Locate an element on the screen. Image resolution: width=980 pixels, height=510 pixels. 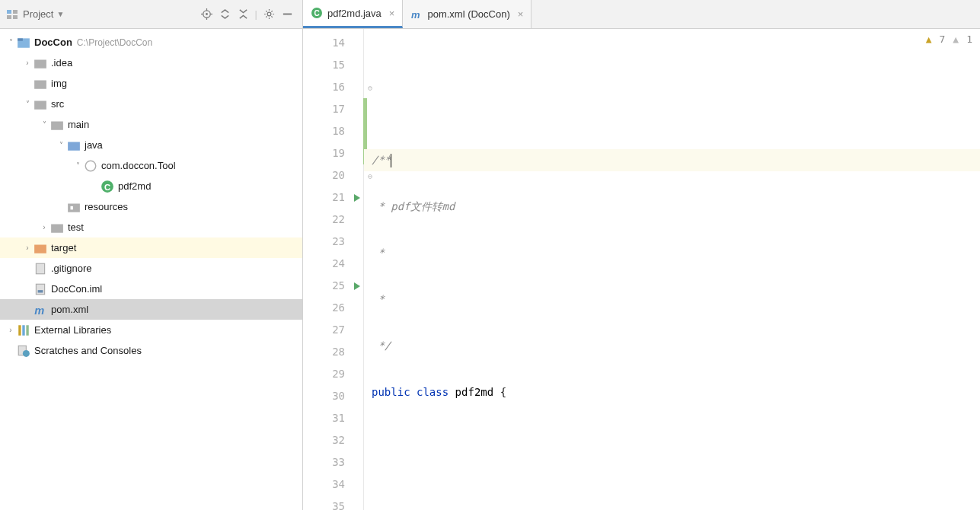
tree-class-pdf2md: C pdf2md is located at coordinates (151, 186).